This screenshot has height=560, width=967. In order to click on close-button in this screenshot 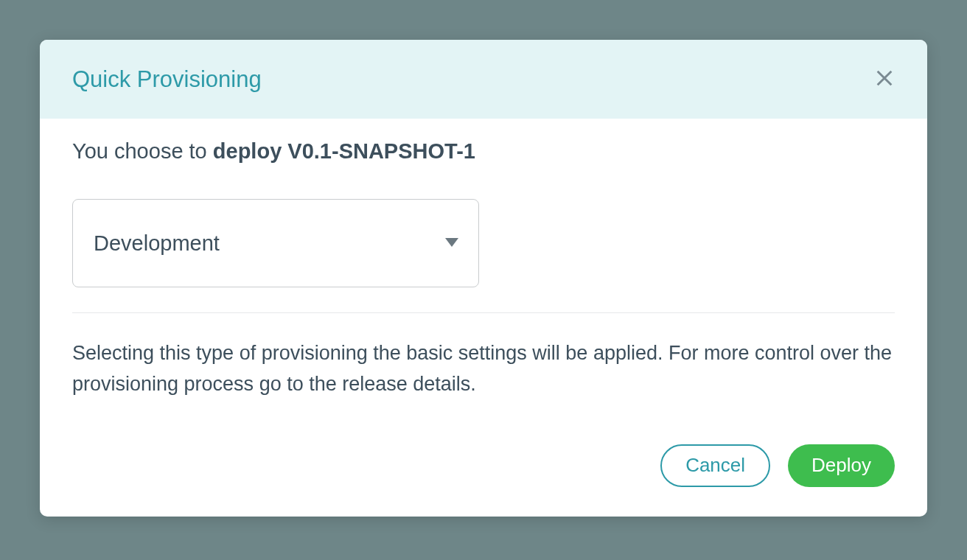, I will do `click(884, 80)`.